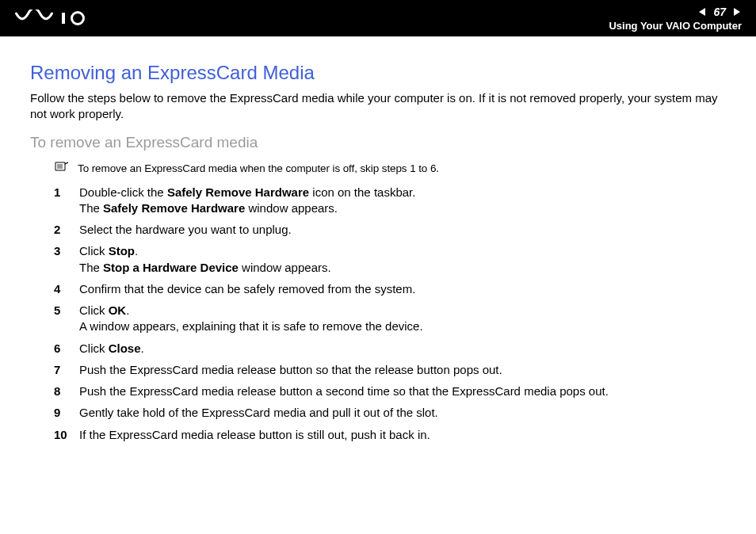  Describe the element at coordinates (390, 260) in the screenshot. I see `step-row: 3Click Stop.The Stop a Hardware Device w…` at that location.